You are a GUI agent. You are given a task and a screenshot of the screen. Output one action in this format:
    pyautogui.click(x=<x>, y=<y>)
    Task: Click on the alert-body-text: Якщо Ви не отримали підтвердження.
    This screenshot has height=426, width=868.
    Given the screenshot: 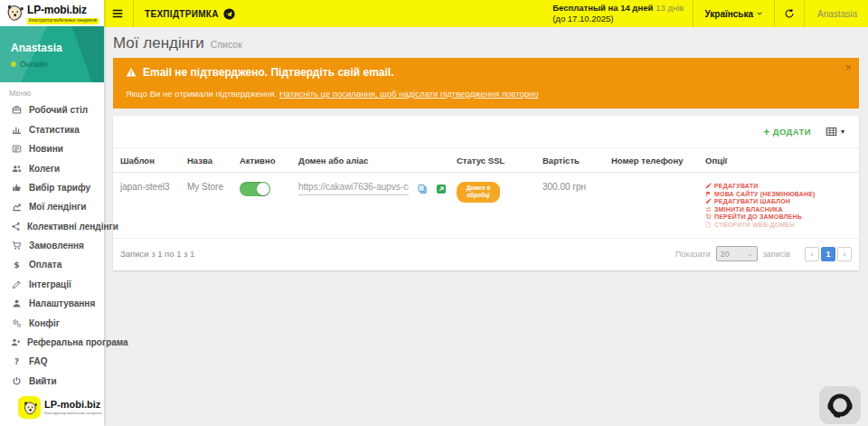 What is the action you would take?
    pyautogui.click(x=203, y=94)
    